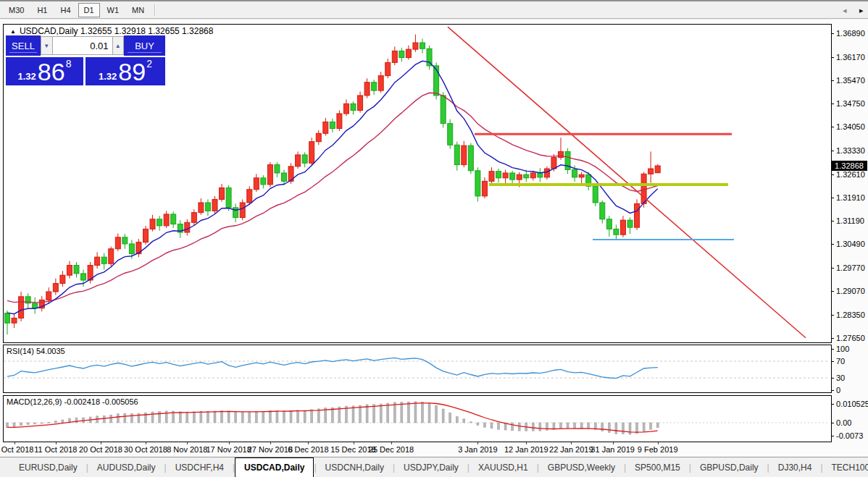  I want to click on bottom-tab-gbpusd-daily: GBPUSD,Daily, so click(729, 468).